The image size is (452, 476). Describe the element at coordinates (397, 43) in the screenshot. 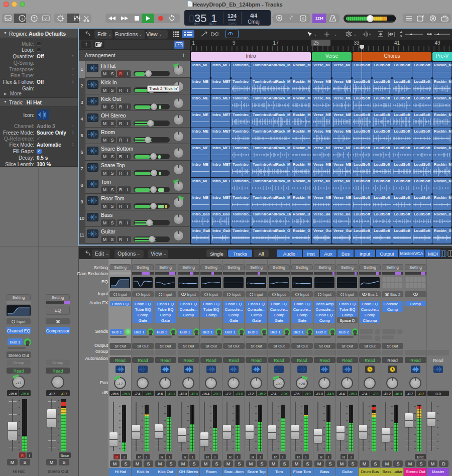

I see `svg-text: 41` at that location.